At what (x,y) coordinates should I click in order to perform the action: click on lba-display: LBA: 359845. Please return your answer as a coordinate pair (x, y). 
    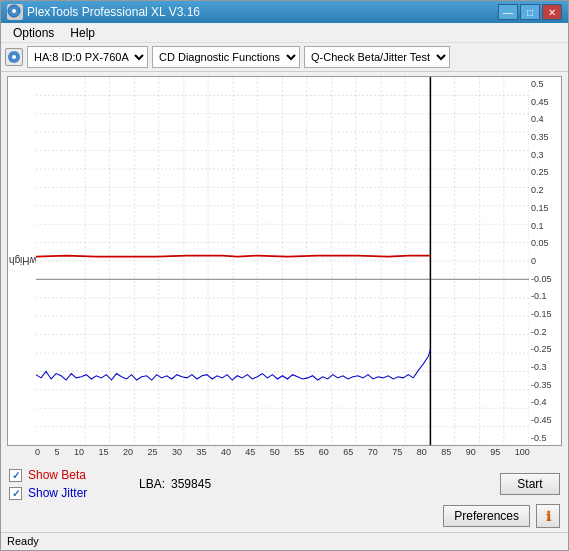
    Looking at the image, I should click on (314, 484).